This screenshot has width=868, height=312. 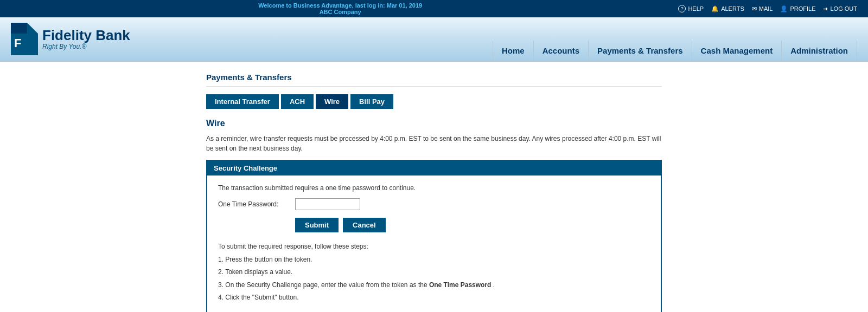 What do you see at coordinates (768, 9) in the screenshot?
I see `top-nav: ? HELP 🔔 ALERTS ✉ MAIL 👤 PROFILE ➜ LOG O…` at bounding box center [768, 9].